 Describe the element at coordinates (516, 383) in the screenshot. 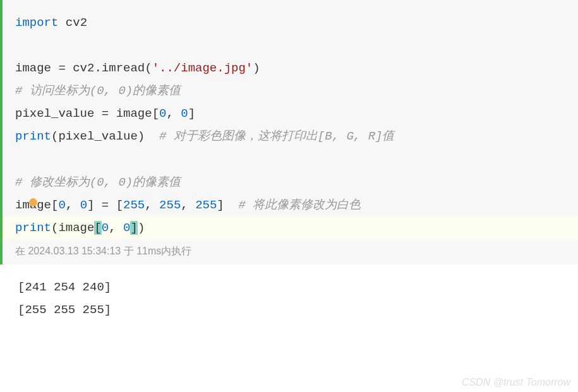

I see `csdn-watermark: CSDN @trust Tomorrow` at that location.